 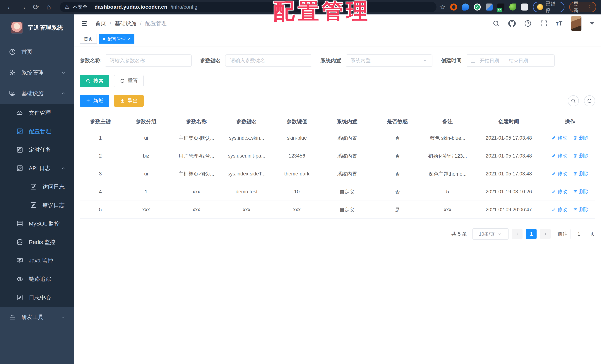 I want to click on tab-config: 配置管理 ×, so click(x=117, y=39).